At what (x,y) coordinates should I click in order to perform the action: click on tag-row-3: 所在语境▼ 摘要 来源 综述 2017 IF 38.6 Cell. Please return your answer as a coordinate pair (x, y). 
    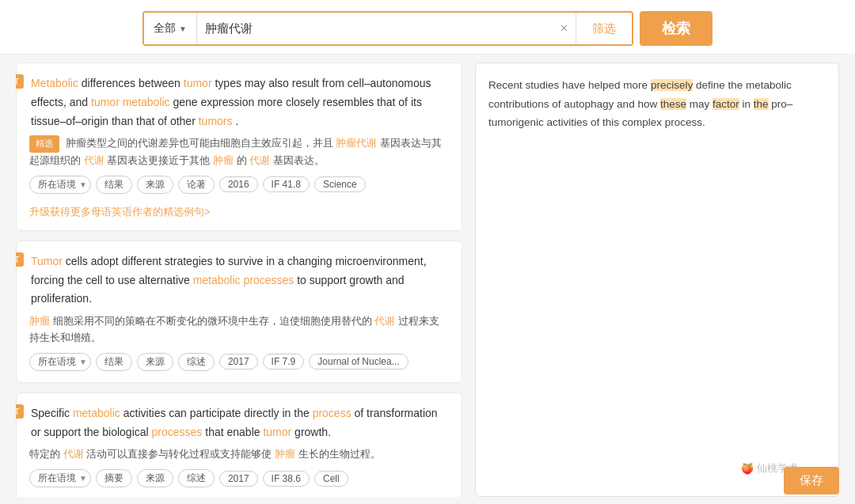
    Looking at the image, I should click on (239, 478).